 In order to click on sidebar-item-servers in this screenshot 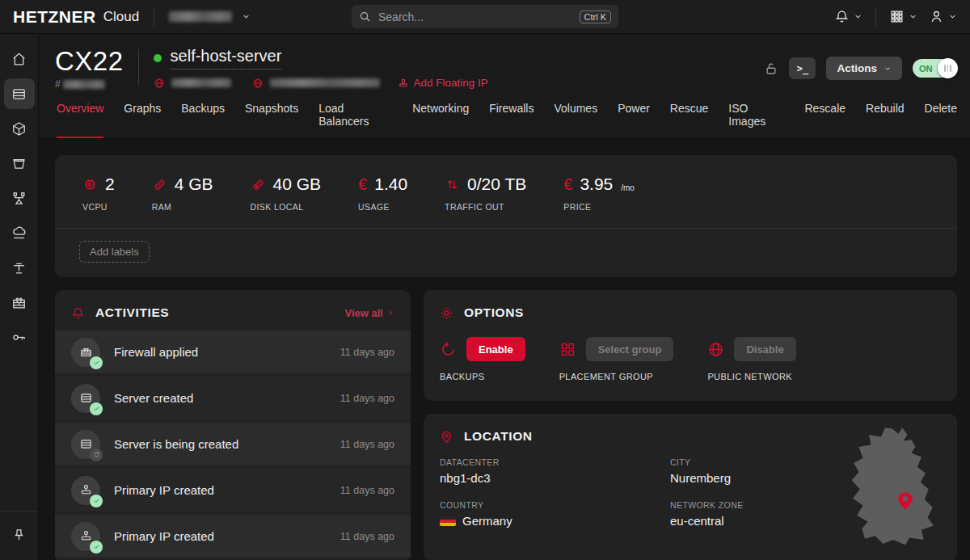, I will do `click(19, 94)`.